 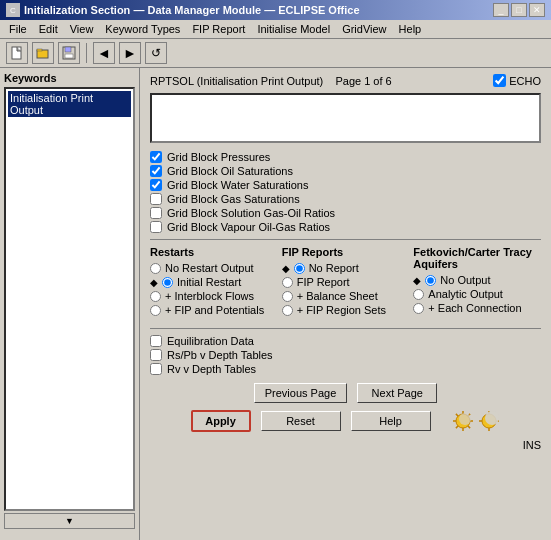 What do you see at coordinates (294, 29) in the screenshot?
I see `menu-initialise-model: Initialise Model` at bounding box center [294, 29].